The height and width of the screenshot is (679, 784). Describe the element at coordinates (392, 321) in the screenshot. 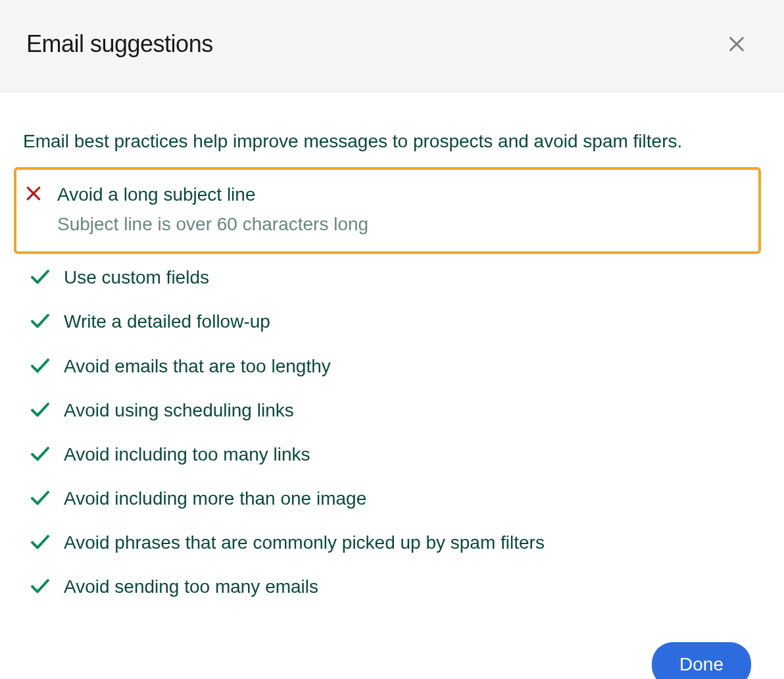

I see `suggestion-item: Write a detailed follow-up` at that location.